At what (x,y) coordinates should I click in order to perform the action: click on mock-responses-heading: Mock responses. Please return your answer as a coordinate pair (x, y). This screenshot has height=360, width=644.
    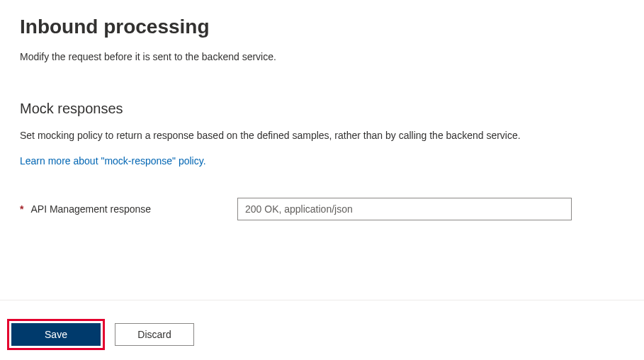
    Looking at the image, I should click on (322, 109).